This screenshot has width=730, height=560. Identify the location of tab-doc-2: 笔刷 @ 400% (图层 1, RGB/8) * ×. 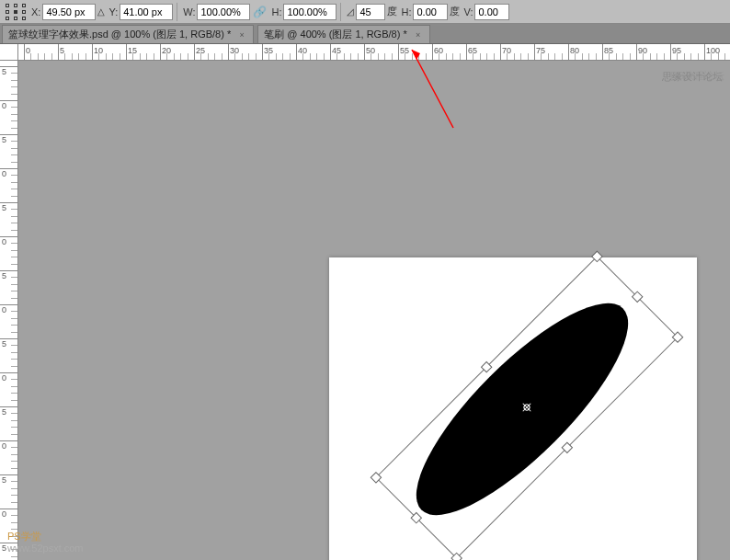
(344, 34).